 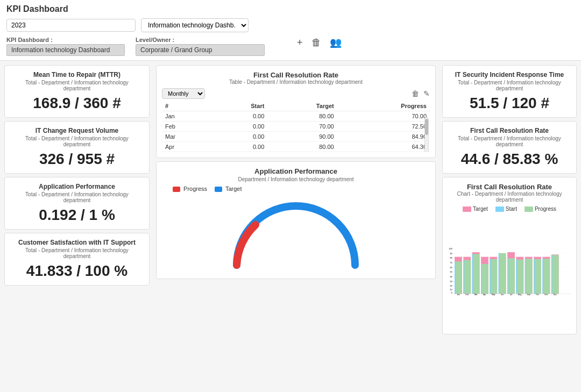 What do you see at coordinates (458, 277) in the screenshot?
I see `bar-jan-progress` at bounding box center [458, 277].